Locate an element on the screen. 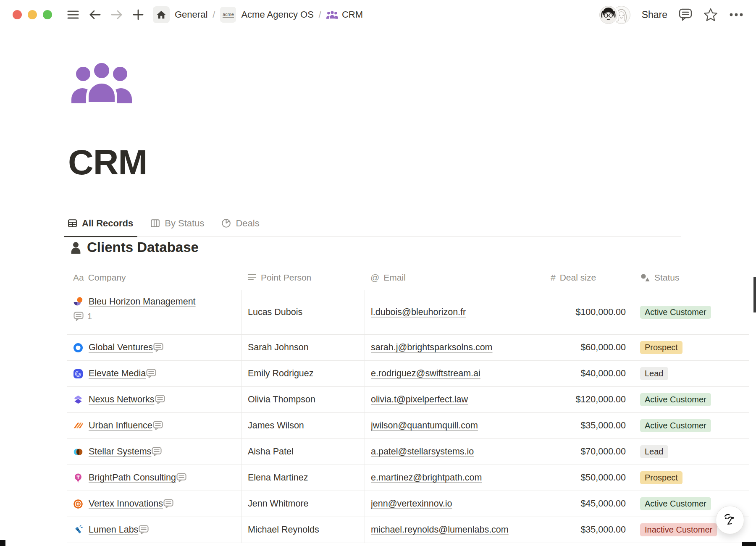 The image size is (756, 546). email-cell: sarah.j@brightsparksolns.com is located at coordinates (454, 348).